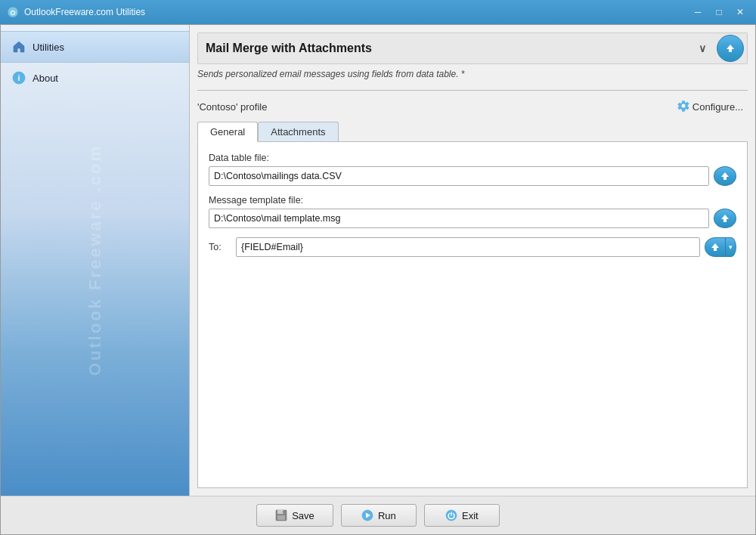  What do you see at coordinates (472, 247) in the screenshot?
I see `to-group: To: ▾` at bounding box center [472, 247].